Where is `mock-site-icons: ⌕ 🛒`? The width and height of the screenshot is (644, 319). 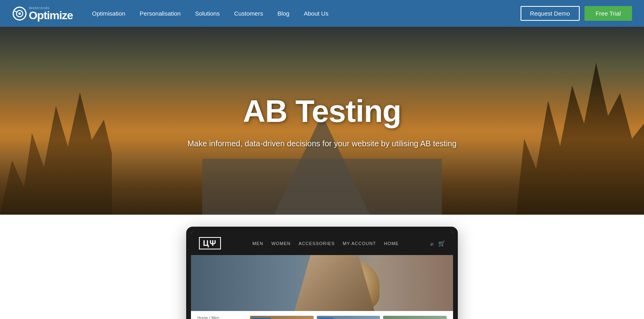 mock-site-icons: ⌕ 🛒 is located at coordinates (438, 243).